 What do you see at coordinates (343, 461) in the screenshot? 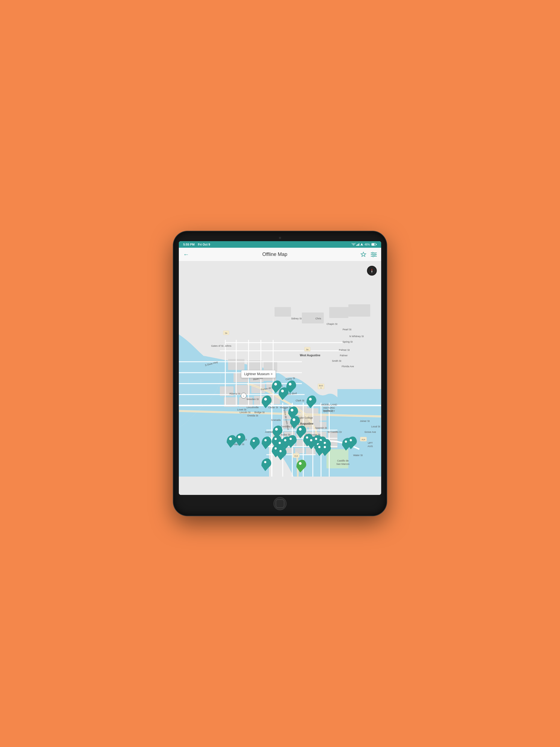
I see `svg-text: Castillo de` at bounding box center [343, 461].